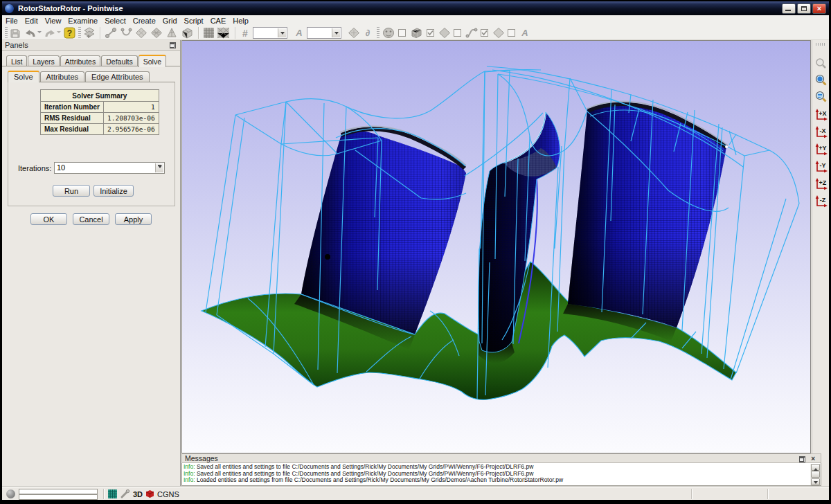 This screenshot has height=504, width=831. Describe the element at coordinates (141, 33) in the screenshot. I see `create-domain-icon` at that location.